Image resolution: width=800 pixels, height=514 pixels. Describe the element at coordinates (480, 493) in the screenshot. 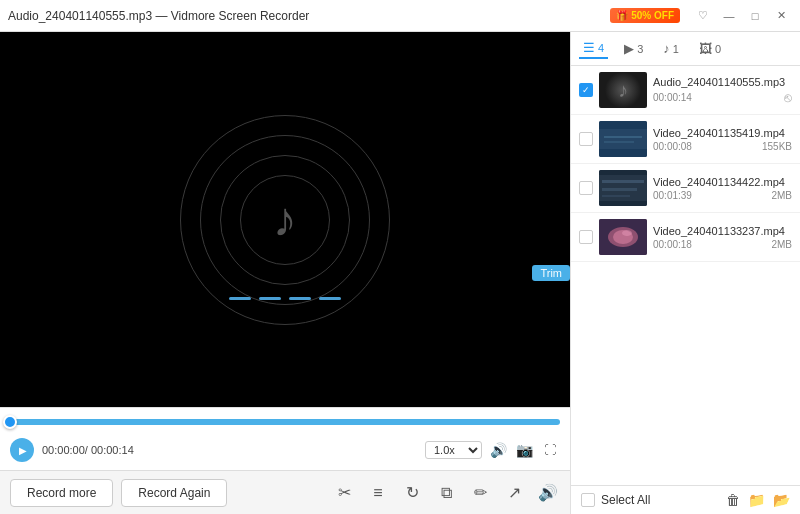

I see `edit-icon: ✏` at that location.